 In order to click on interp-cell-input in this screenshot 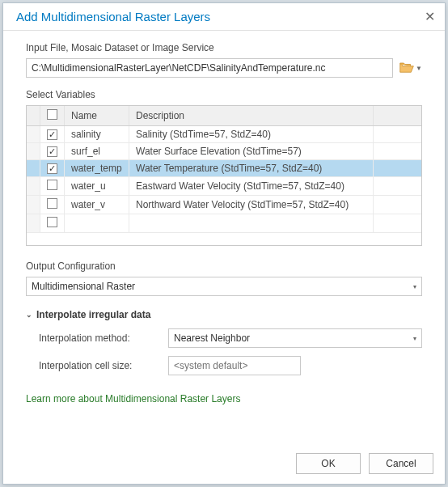, I will do `click(235, 366)`.